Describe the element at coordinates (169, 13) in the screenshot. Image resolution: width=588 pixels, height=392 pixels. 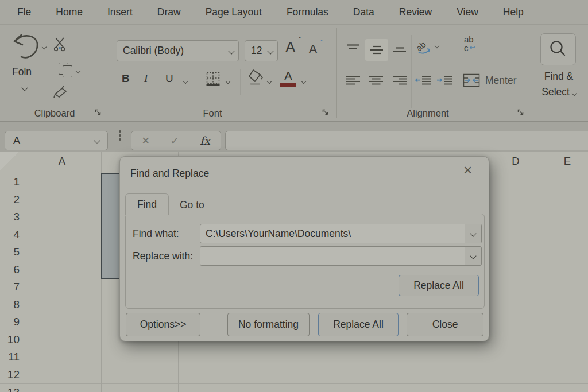
I see `menu-draw: Draw` at that location.